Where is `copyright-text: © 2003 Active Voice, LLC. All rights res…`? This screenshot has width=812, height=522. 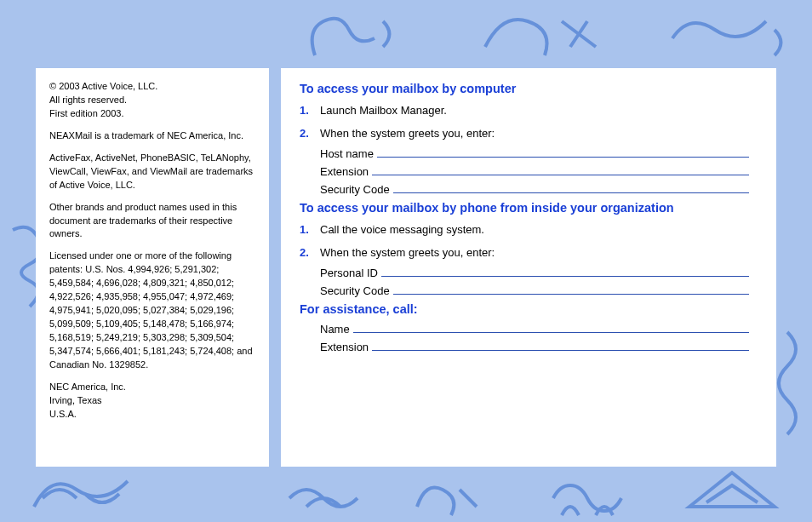
copyright-text: © 2003 Active Voice, LLC. All rights res… is located at coordinates (152, 100).